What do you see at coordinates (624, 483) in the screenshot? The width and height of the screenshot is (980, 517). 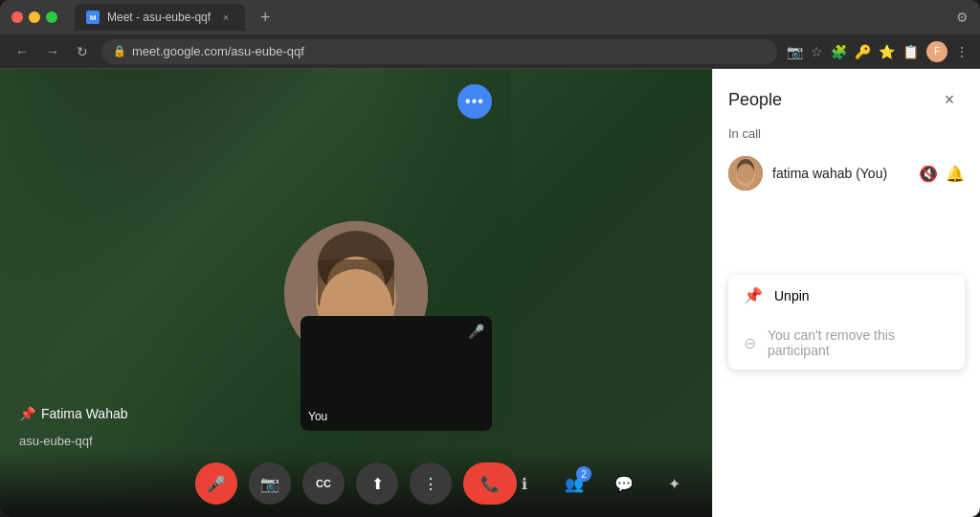 I see `chat-button: 💬` at bounding box center [624, 483].